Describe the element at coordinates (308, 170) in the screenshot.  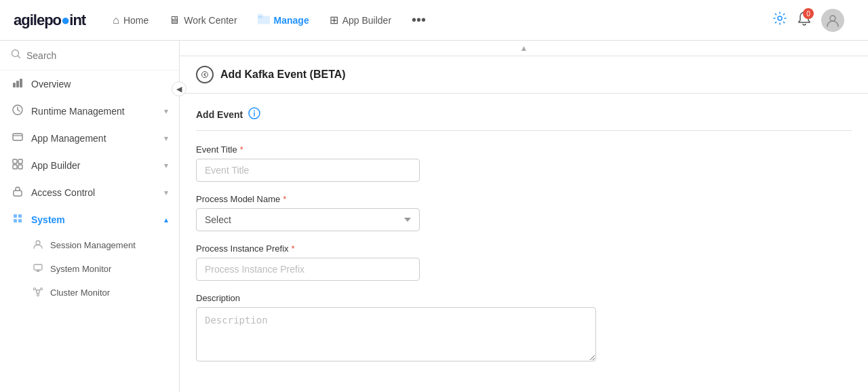
I see `event-title-input` at that location.